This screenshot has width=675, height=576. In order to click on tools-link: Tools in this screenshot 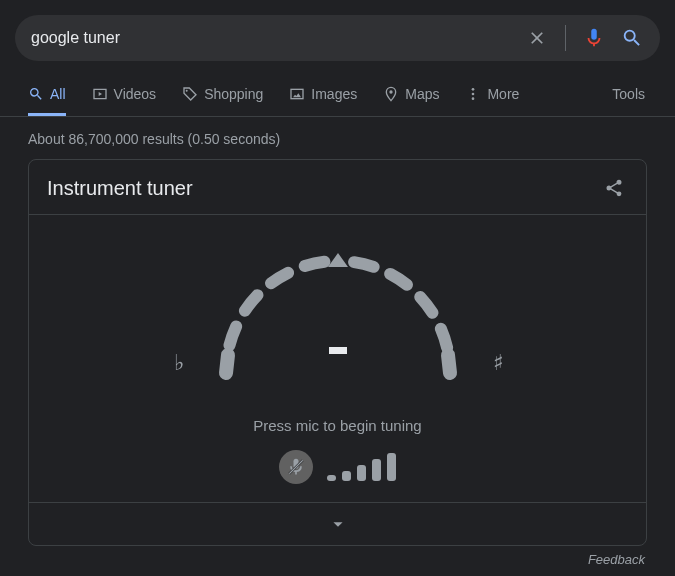, I will do `click(628, 94)`.